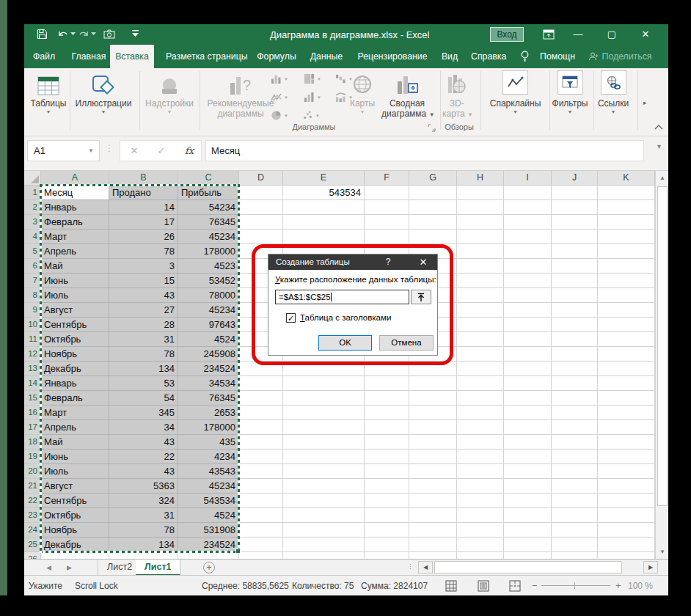  What do you see at coordinates (480, 398) in the screenshot?
I see `cell-H15` at bounding box center [480, 398].